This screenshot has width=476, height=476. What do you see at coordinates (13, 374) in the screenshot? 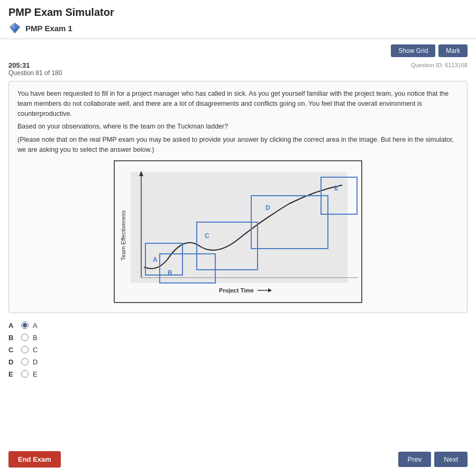
I see `answer-label-outer-e: E` at bounding box center [13, 374].